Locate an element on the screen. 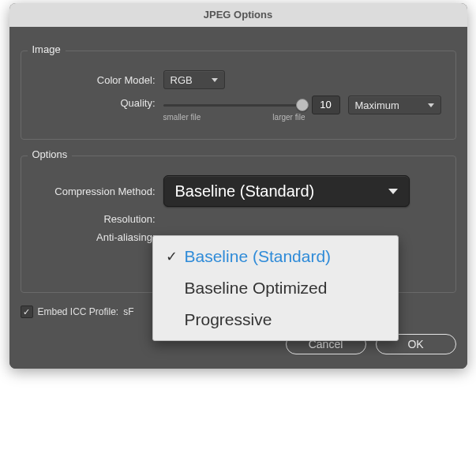 This screenshot has width=476, height=476. dropdown-item-label: Baseline Optimized is located at coordinates (285, 288).